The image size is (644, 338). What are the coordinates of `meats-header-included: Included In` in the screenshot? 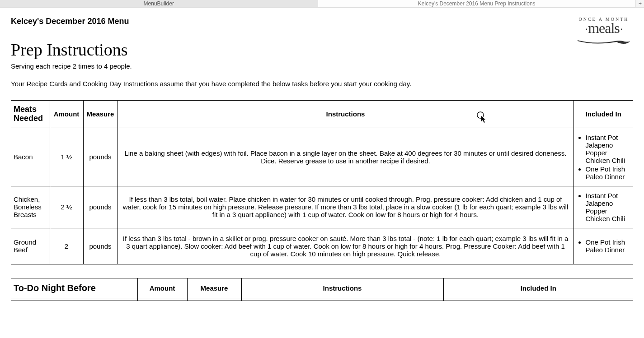 It's located at (603, 115).